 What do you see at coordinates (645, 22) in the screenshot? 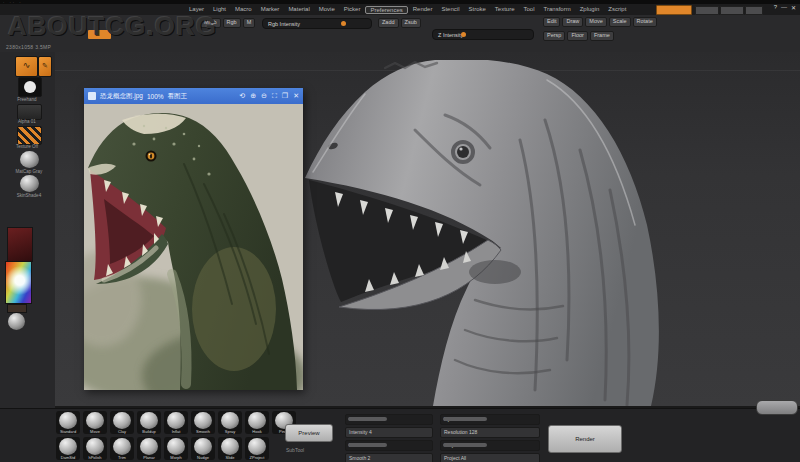
I see `transform-button: Rotate` at bounding box center [645, 22].